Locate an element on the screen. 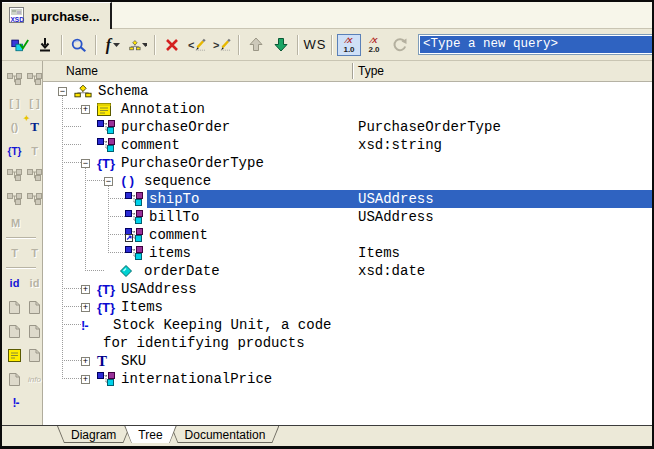 Image resolution: width=654 pixels, height=449 pixels. tree-row-comment: comment is located at coordinates (348, 235).